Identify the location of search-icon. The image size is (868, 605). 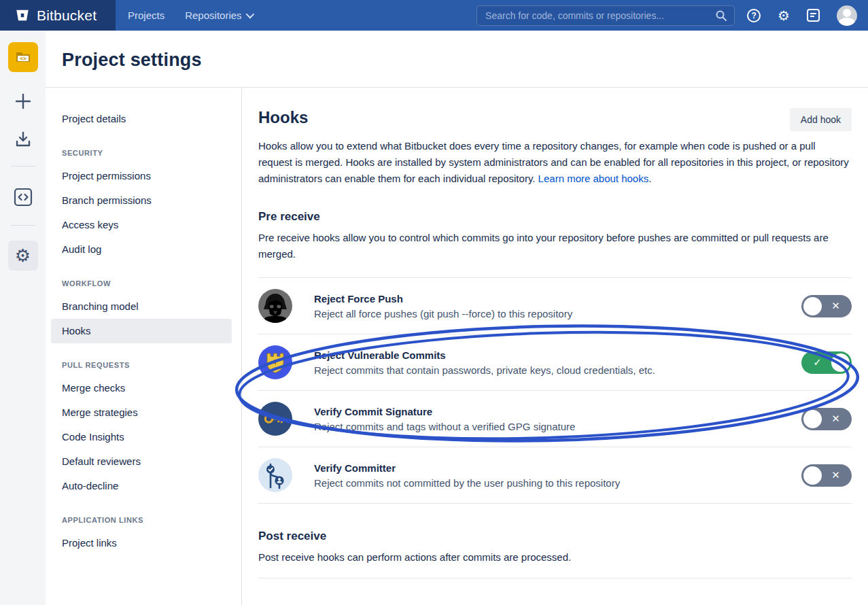
(721, 16).